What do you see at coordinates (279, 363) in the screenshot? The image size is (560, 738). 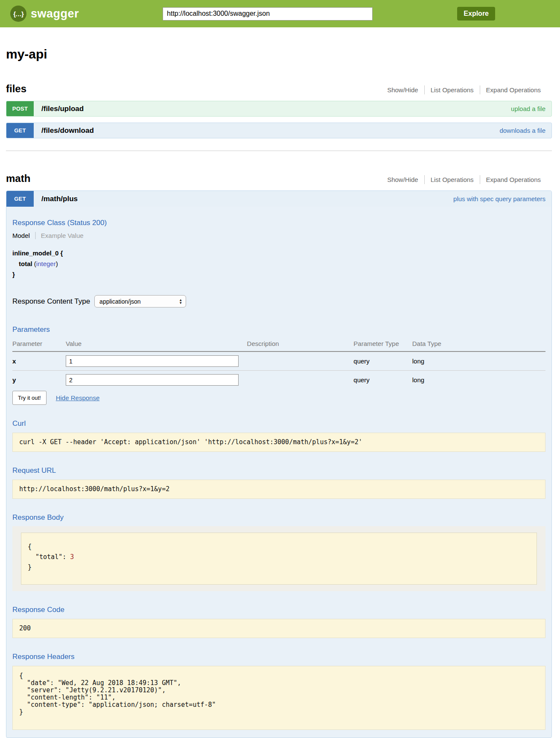 I see `parameters-table: Parameter Value Description Parameter Ty…` at bounding box center [279, 363].